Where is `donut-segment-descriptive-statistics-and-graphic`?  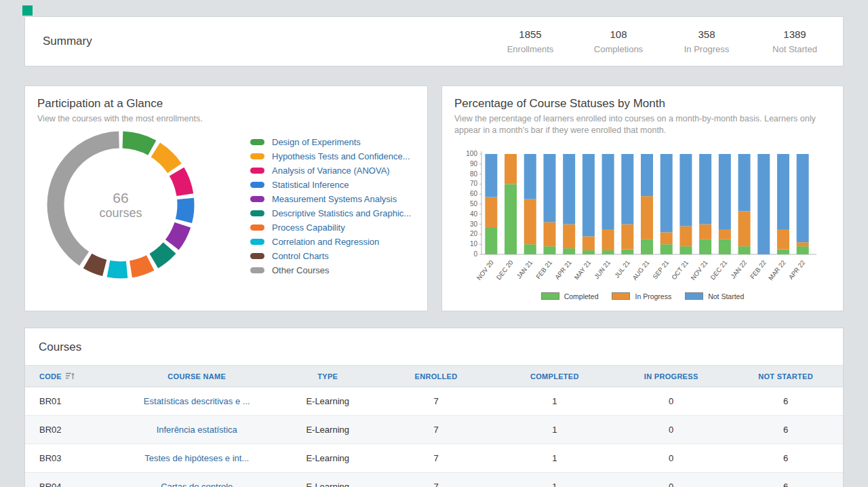
donut-segment-descriptive-statistics-and-graphic is located at coordinates (121, 205).